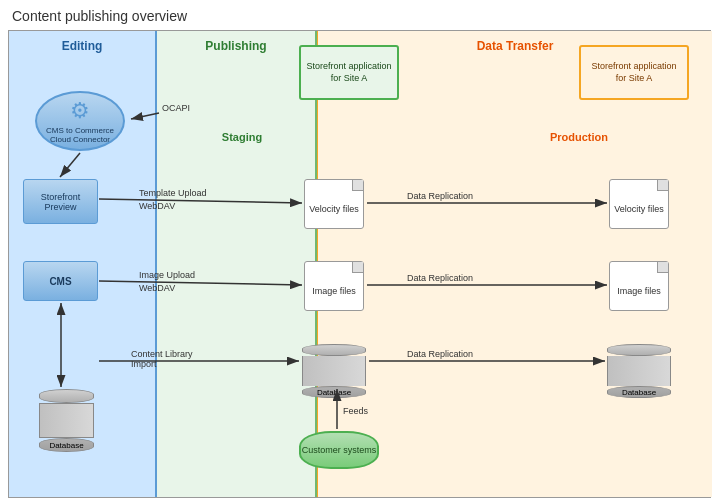  I want to click on connector-box: ⚙ CMS to Commerce Cloud Connector, so click(80, 121).